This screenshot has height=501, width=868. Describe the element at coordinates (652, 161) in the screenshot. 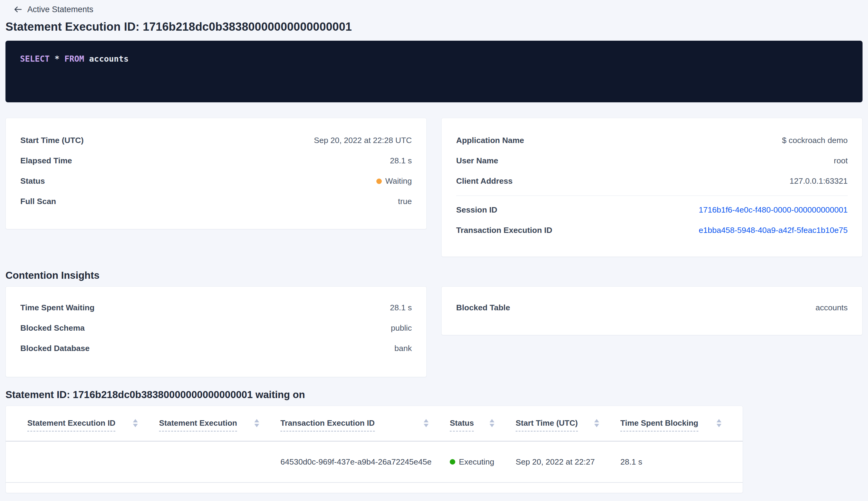

I see `user-name-row: User Name root` at that location.